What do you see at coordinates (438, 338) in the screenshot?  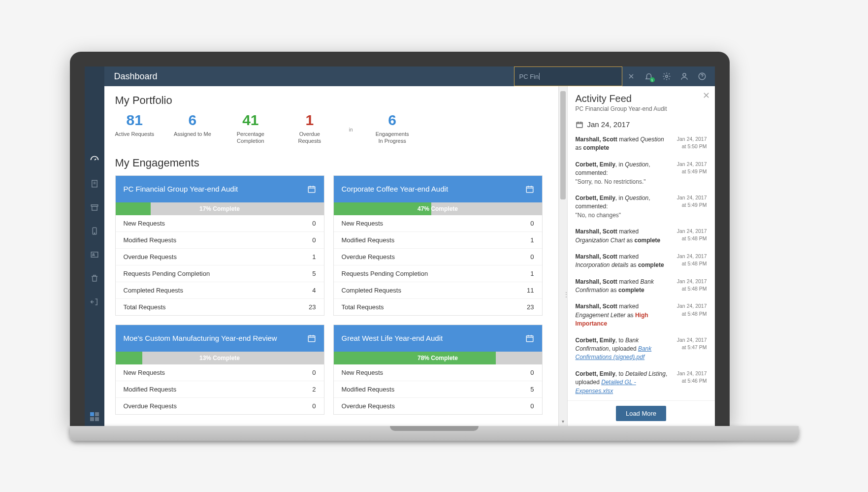 I see `engagement-card-header: Great West Life Year-end Audit` at bounding box center [438, 338].